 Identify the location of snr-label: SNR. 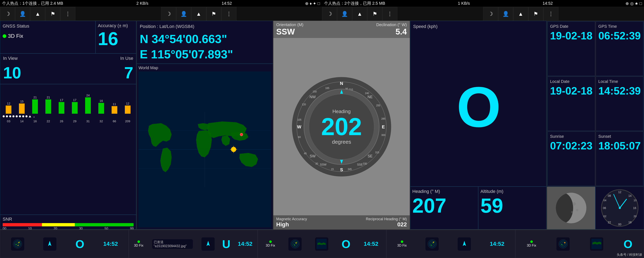
(68, 219).